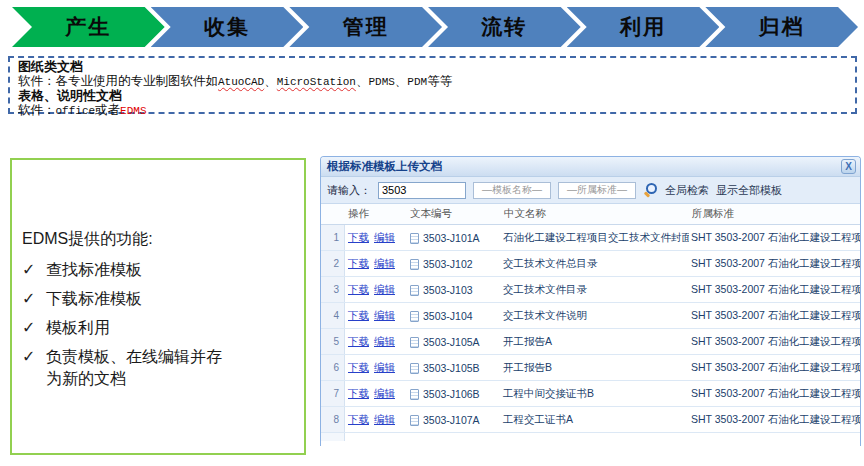 Image resolution: width=864 pixels, height=466 pixels. What do you see at coordinates (376, 214) in the screenshot?
I see `header-action: 操作` at bounding box center [376, 214].